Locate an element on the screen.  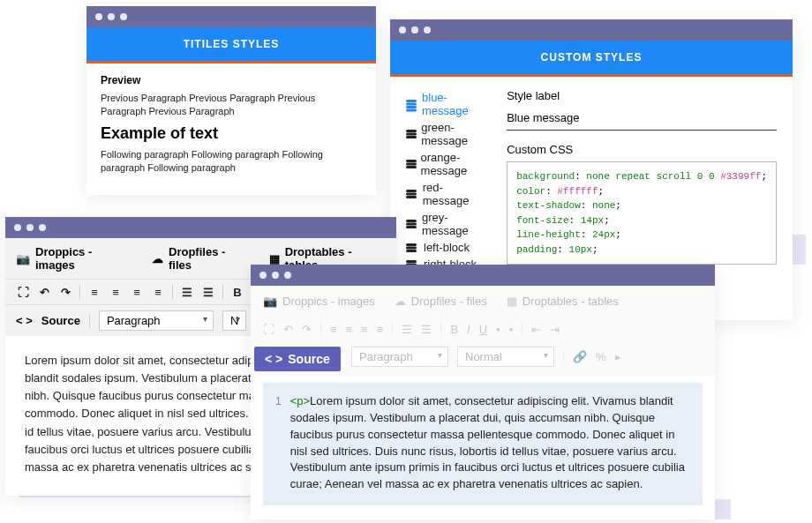
class-label: red-message is located at coordinates (452, 194).